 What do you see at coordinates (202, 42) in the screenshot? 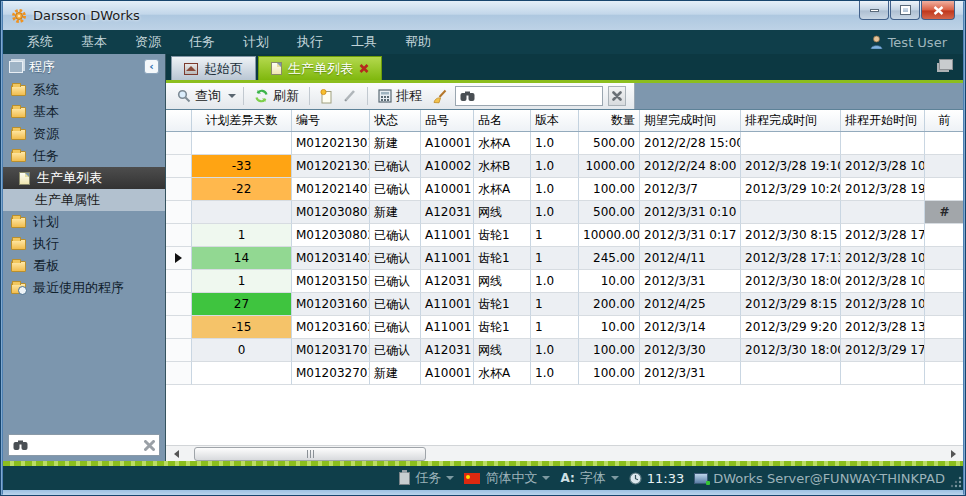
I see `menu-item-任务: 任务` at bounding box center [202, 42].